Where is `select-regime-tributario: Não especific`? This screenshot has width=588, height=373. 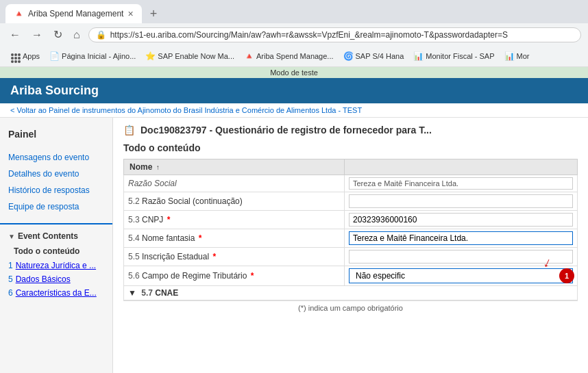
select-regime-tributario: Não especific is located at coordinates (461, 276).